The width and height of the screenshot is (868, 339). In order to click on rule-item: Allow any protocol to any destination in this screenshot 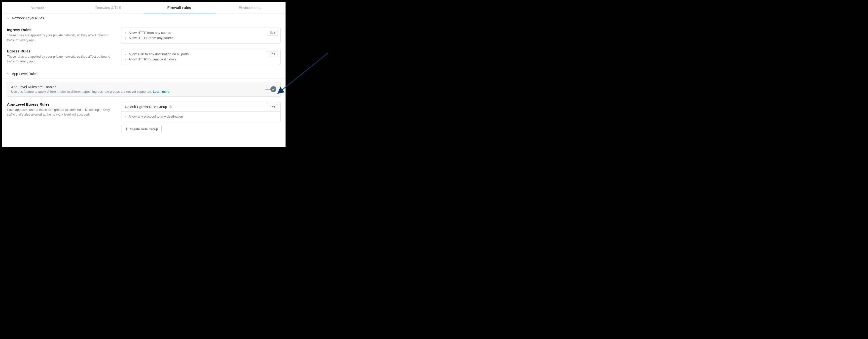, I will do `click(201, 117)`.